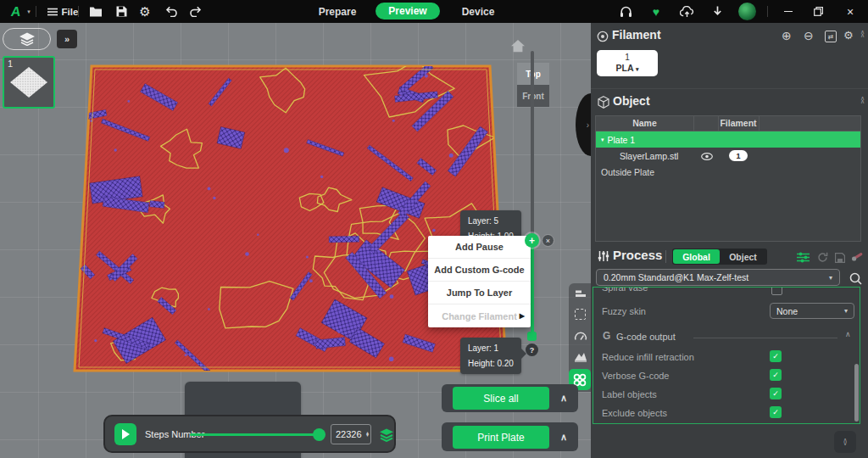  I want to click on tab-prepare: Prepare, so click(337, 12).